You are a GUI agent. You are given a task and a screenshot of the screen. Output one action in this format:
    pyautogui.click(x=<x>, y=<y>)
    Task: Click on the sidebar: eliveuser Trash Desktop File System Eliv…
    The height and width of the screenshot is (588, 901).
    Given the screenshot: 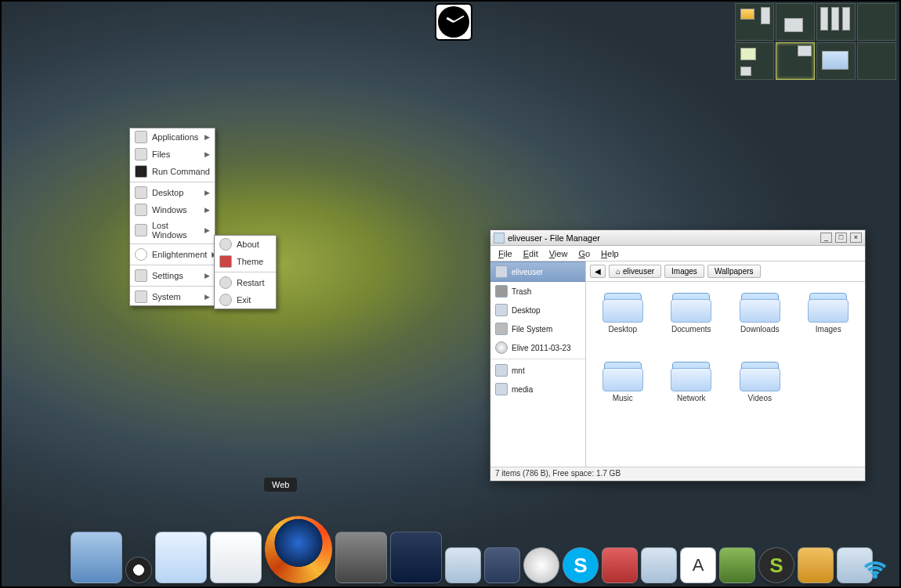 What is the action you would take?
    pyautogui.click(x=538, y=364)
    